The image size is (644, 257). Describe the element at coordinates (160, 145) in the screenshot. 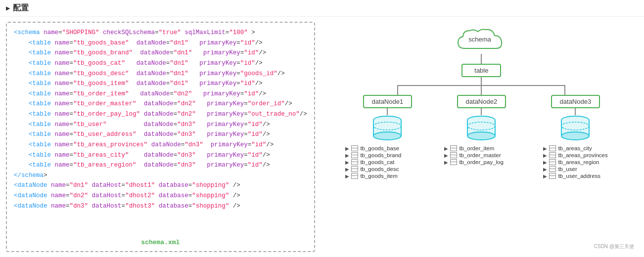

I see `code-line: <table name="tb_areas_provinces" dataNod…` at that location.